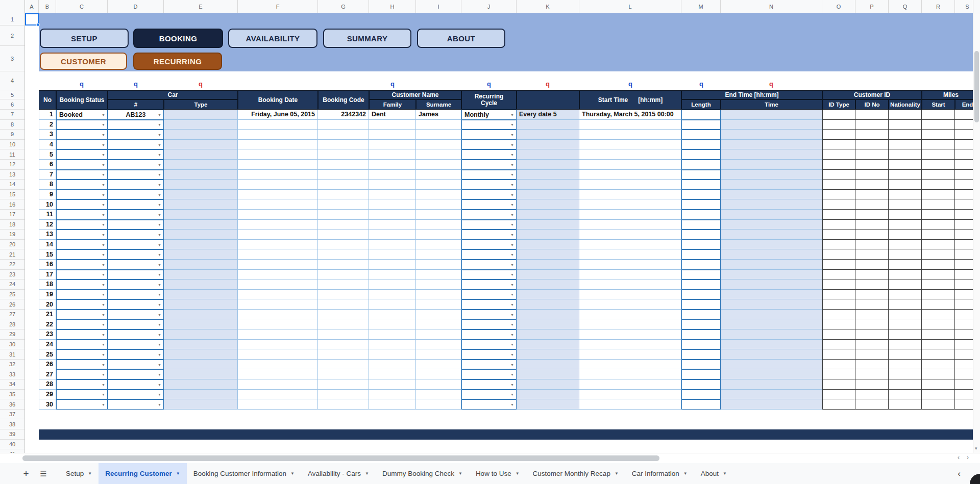 The height and width of the screenshot is (484, 980). What do you see at coordinates (82, 115) in the screenshot?
I see `cell-booking-status: Booked▼` at bounding box center [82, 115].